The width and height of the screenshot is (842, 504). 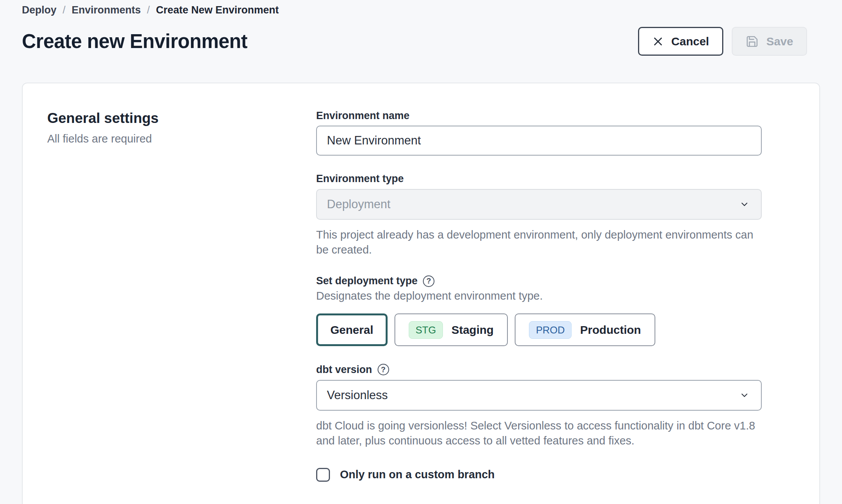 I want to click on custom-branch-row: Only run on a custom branch, so click(x=539, y=475).